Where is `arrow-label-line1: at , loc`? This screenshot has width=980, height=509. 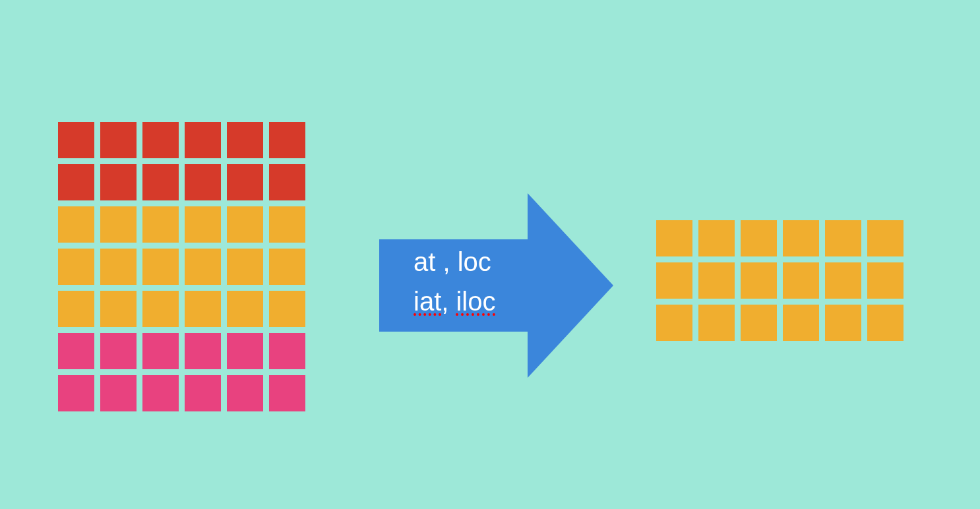 arrow-label-line1: at , loc is located at coordinates (455, 262).